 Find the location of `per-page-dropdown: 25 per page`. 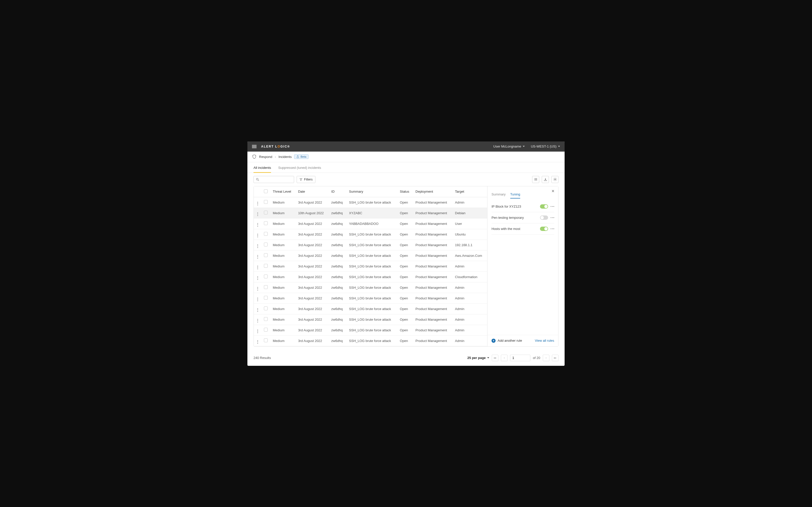

per-page-dropdown: 25 per page is located at coordinates (478, 358).